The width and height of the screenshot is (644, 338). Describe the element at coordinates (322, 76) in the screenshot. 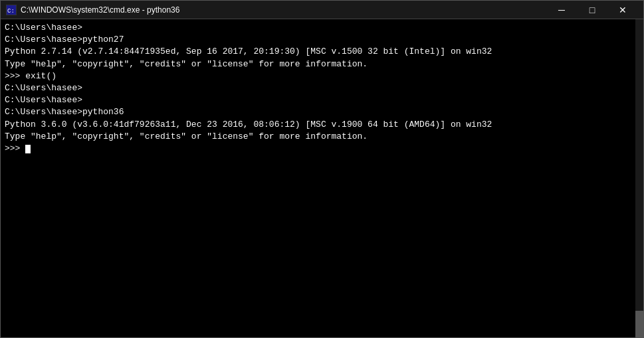

I see `terminal-line: >>> exit()` at that location.